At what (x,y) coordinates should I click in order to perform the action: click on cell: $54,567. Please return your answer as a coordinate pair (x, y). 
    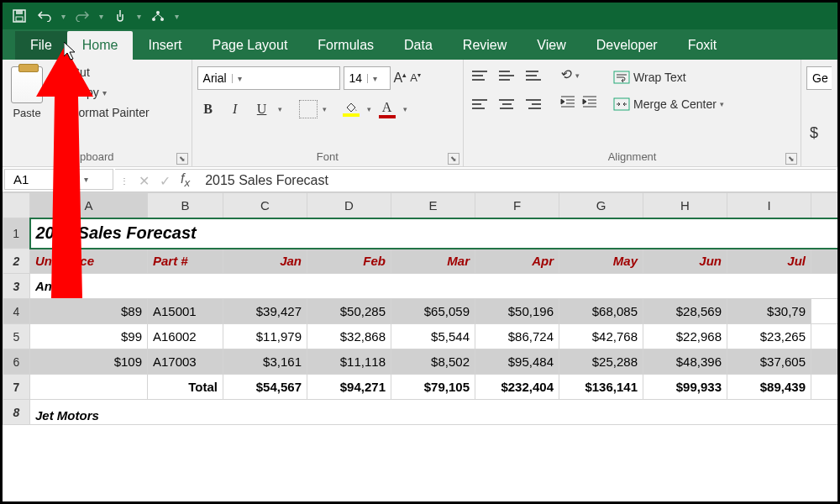
    Looking at the image, I should click on (265, 387).